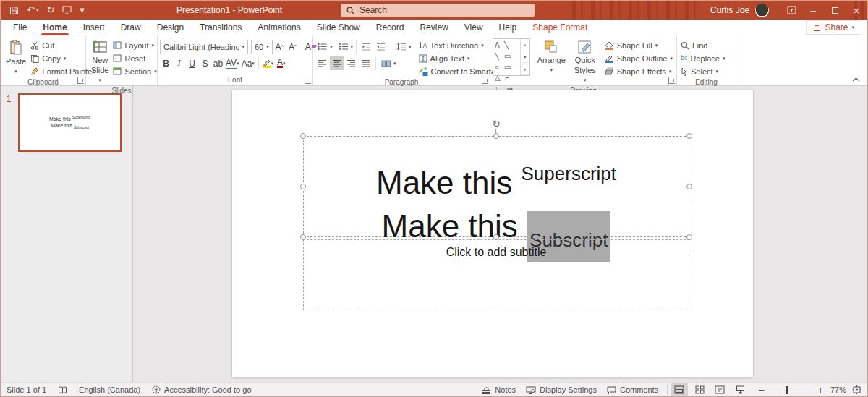 The width and height of the screenshot is (868, 397). Describe the element at coordinates (16, 58) in the screenshot. I see `paste-button: Paste ▾` at that location.